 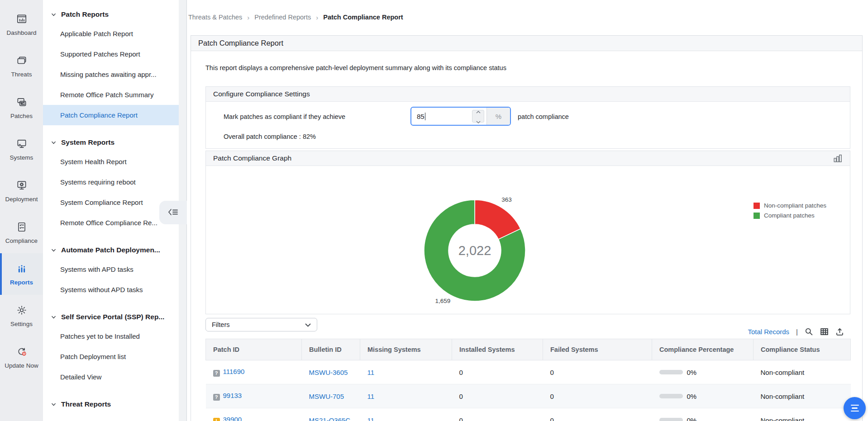 What do you see at coordinates (22, 24) in the screenshot?
I see `nav-item-dashboard: Dashboard` at bounding box center [22, 24].